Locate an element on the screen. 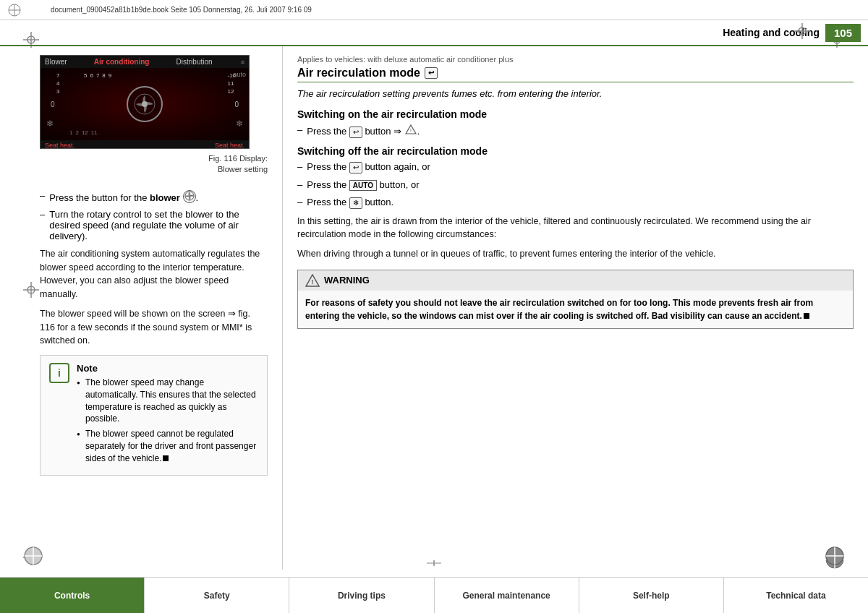 Image resolution: width=868 pixels, height=613 pixels. end-square is located at coordinates (166, 458).